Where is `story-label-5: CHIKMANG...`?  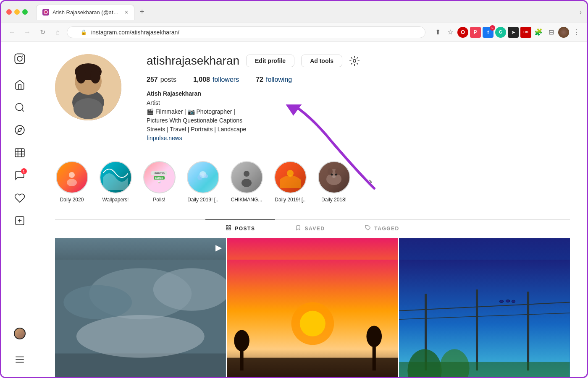
story-label-5: CHIKMANG... is located at coordinates (247, 200).